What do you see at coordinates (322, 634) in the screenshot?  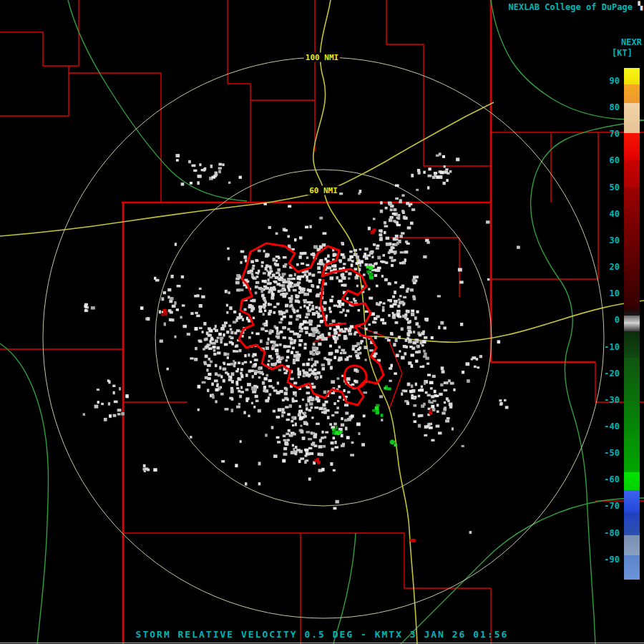 I see `product-caption: STORM RELATIVE VELOCITY 0.5 DEG - KMTX 3…` at bounding box center [322, 634].